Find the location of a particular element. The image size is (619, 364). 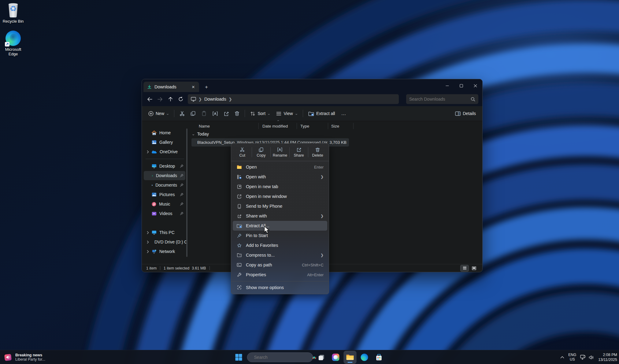

context-menu-item-properties: Properties Alt+Enter is located at coordinates (280, 275).